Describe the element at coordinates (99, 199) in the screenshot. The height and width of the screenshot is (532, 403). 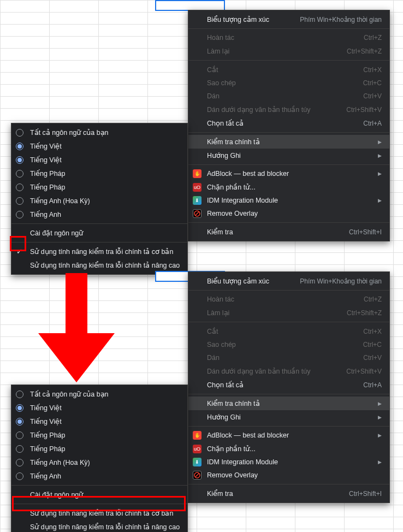
I see `spellcheck-submenu-top: Tất cả ngôn ngữ của bạn Tiếng Việt Tiếng…` at that location.